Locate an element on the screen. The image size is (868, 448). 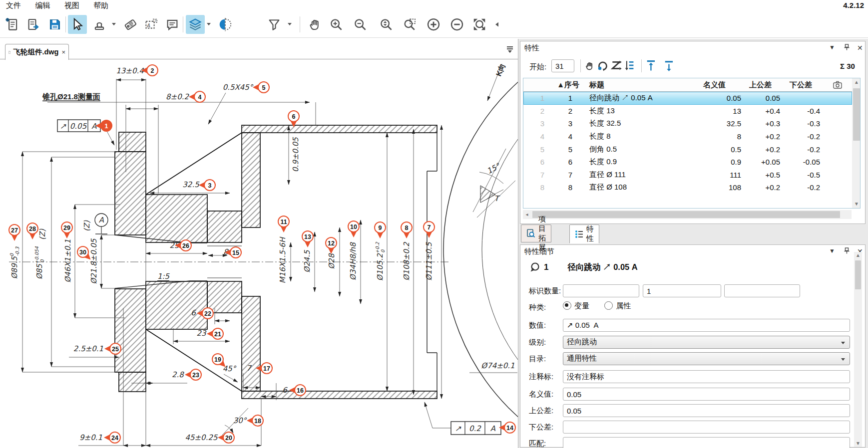
balloon-marker: 23 is located at coordinates (193, 375).